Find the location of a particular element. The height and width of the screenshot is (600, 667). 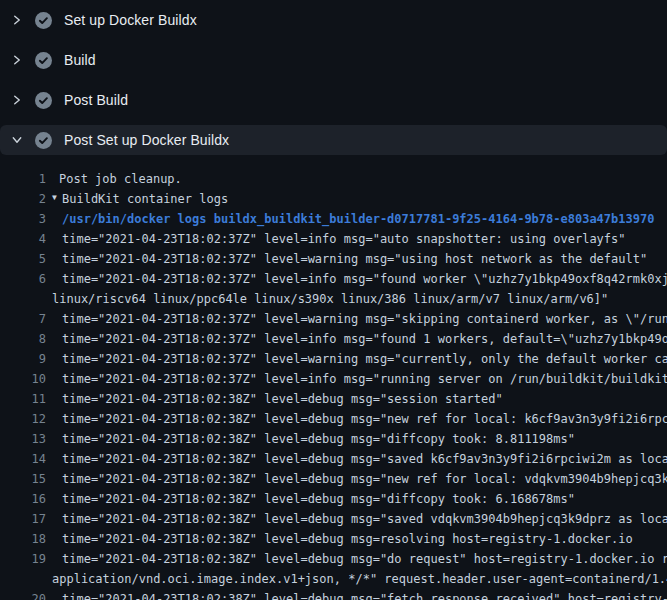

line-number: 17 is located at coordinates (23, 519).